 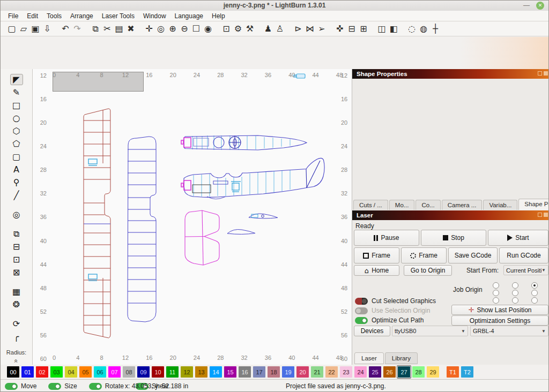 I want to click on color-swatch: 08, so click(x=129, y=372).